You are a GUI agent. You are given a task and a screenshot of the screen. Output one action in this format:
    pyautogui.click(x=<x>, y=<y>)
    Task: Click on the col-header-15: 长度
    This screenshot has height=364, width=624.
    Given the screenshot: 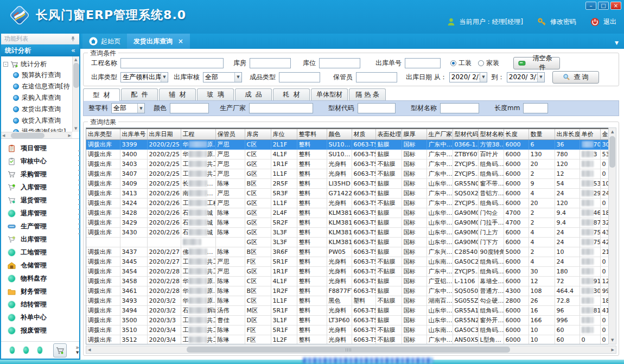 What is the action you would take?
    pyautogui.click(x=516, y=134)
    